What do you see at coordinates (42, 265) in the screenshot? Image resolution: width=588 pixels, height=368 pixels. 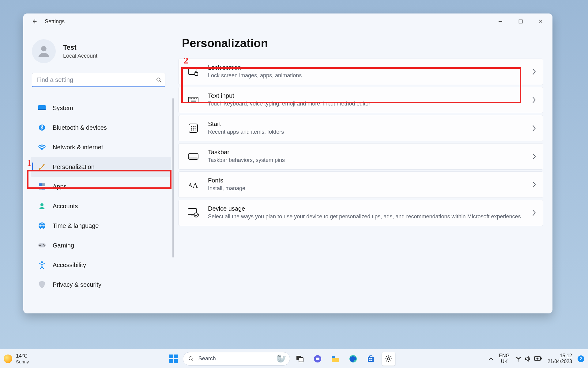 I see `accessibility-icon` at bounding box center [42, 265].